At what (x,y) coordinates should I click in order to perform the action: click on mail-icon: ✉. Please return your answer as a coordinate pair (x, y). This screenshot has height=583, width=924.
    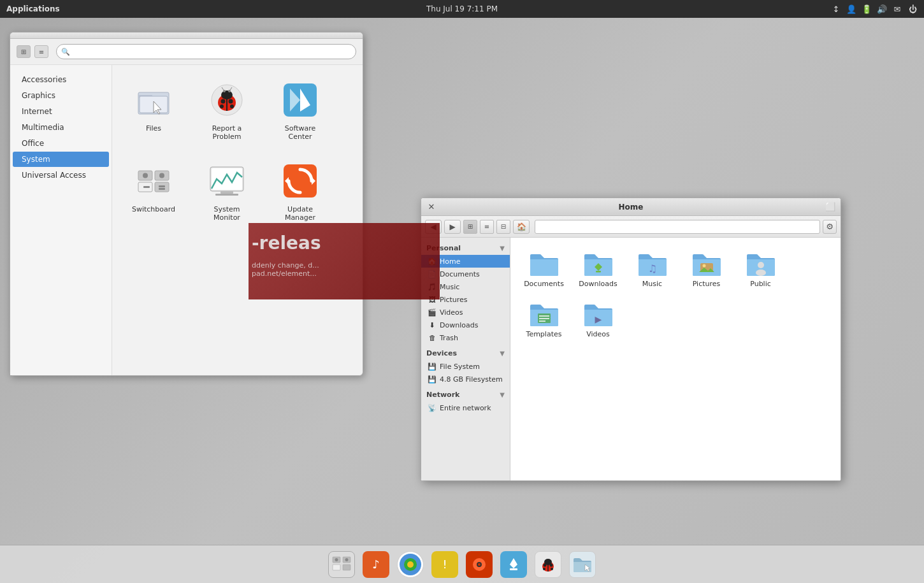
    Looking at the image, I should click on (897, 9).